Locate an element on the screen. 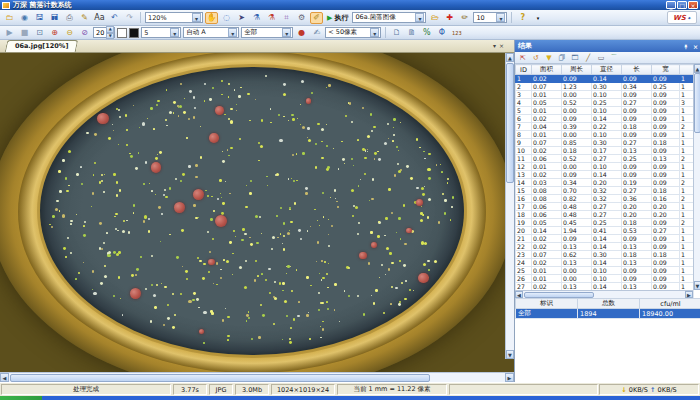 The width and height of the screenshot is (700, 400). zoom-out-icon: ⊖ is located at coordinates (70, 33).